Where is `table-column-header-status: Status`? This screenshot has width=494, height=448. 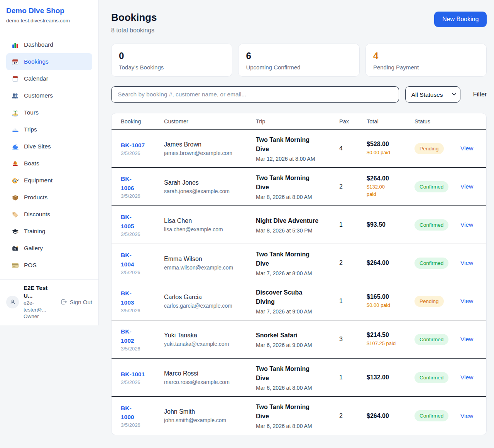
table-column-header-status: Status is located at coordinates (438, 121).